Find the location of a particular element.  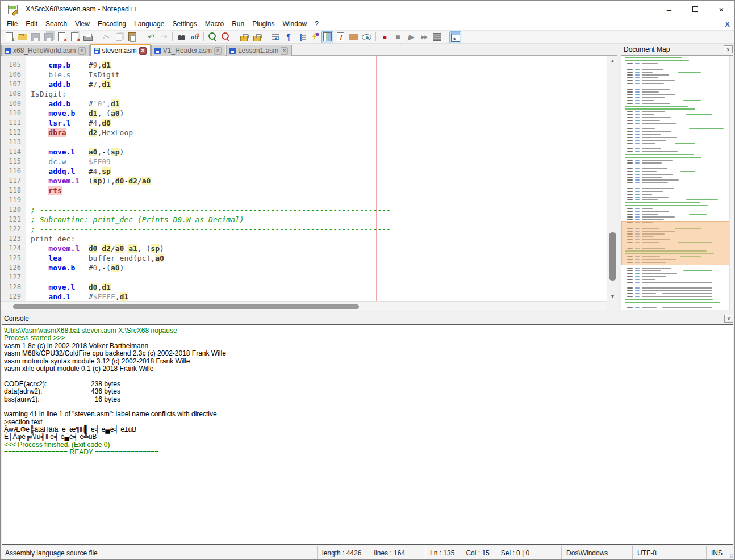

menu-language: Language is located at coordinates (149, 24).